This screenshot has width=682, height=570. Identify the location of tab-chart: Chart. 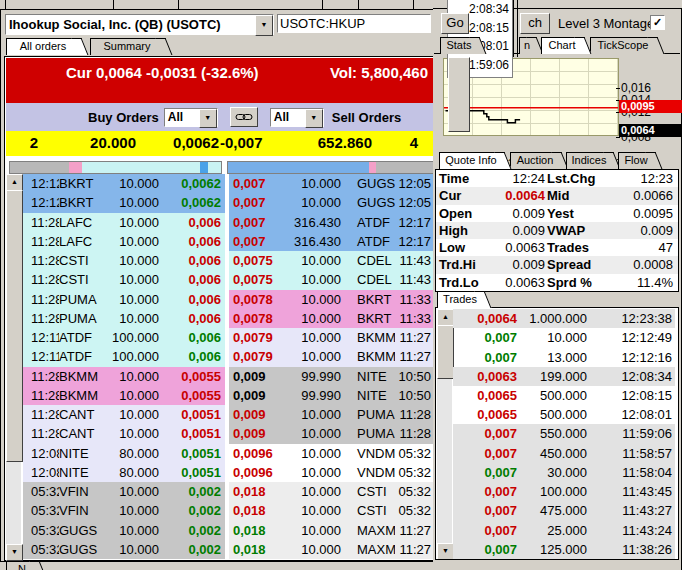
(562, 46).